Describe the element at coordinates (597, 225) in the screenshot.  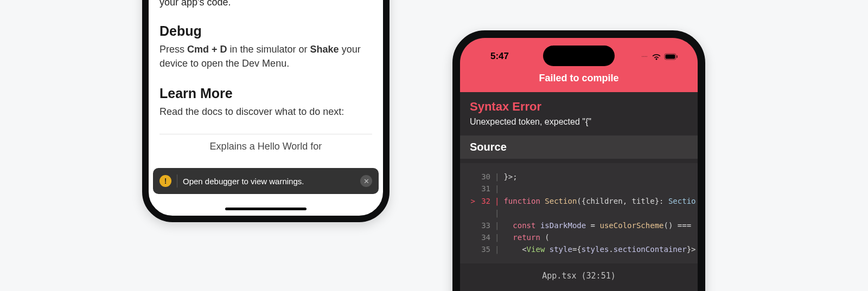
I see `code-content: const isDarkMode = useColorScheme() ===` at that location.